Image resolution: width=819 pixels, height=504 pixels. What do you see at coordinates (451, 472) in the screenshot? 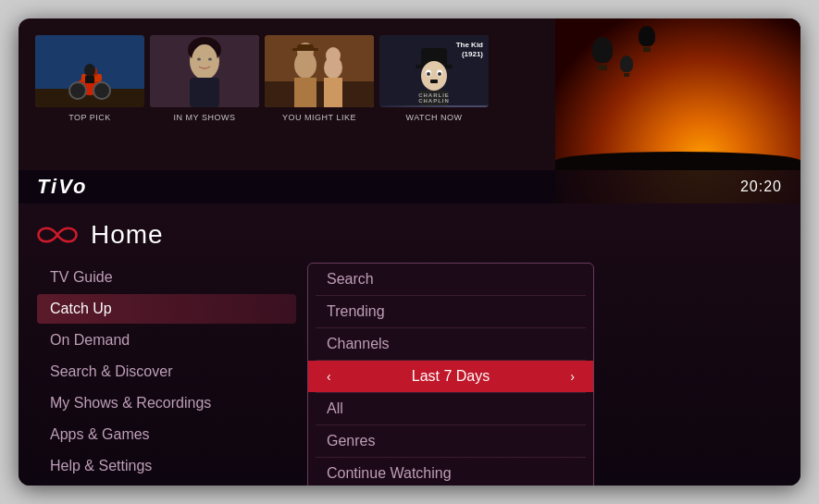
I see `submenu-item-continue-watching: Continue Watching` at bounding box center [451, 472].